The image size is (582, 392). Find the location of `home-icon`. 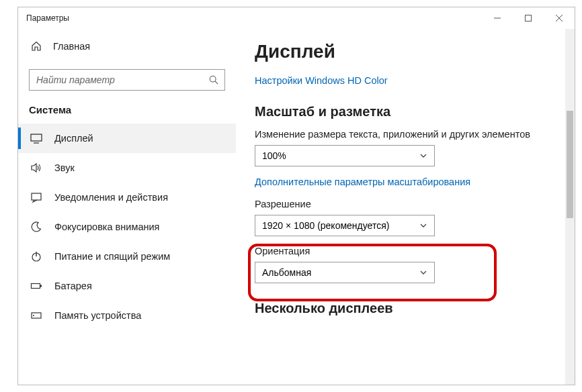

home-icon is located at coordinates (36, 46).